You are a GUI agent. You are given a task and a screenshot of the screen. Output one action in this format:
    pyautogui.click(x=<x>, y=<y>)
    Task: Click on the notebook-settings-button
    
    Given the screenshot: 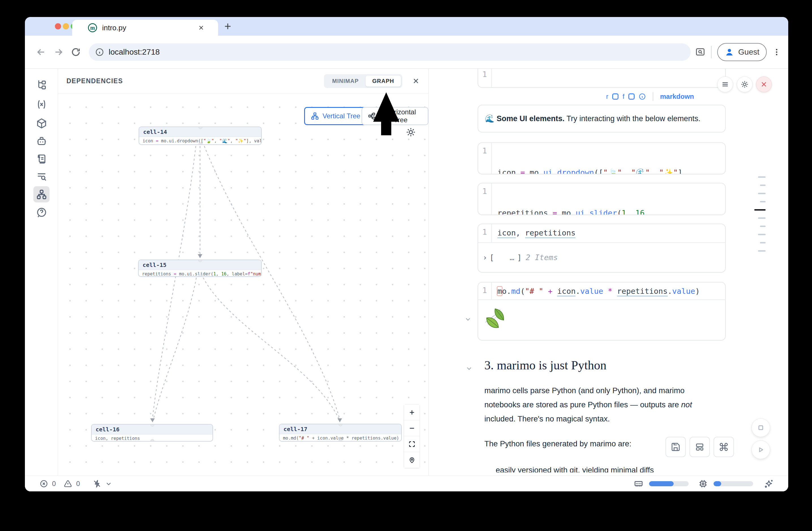 What is the action you would take?
    pyautogui.click(x=744, y=84)
    